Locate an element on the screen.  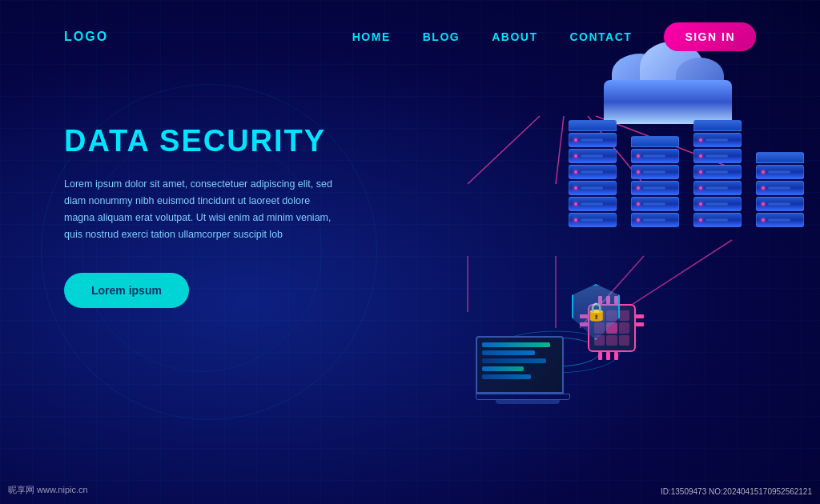
nav-link-contact: CONTACT is located at coordinates (601, 37).